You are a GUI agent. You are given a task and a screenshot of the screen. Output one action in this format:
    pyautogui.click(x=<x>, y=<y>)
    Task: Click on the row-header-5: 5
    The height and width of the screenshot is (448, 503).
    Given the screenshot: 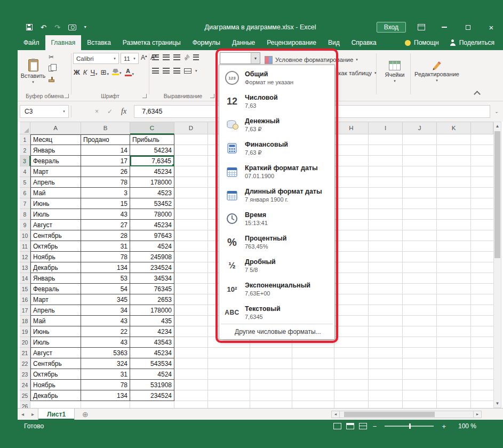 What is the action you would take?
    pyautogui.click(x=25, y=182)
    